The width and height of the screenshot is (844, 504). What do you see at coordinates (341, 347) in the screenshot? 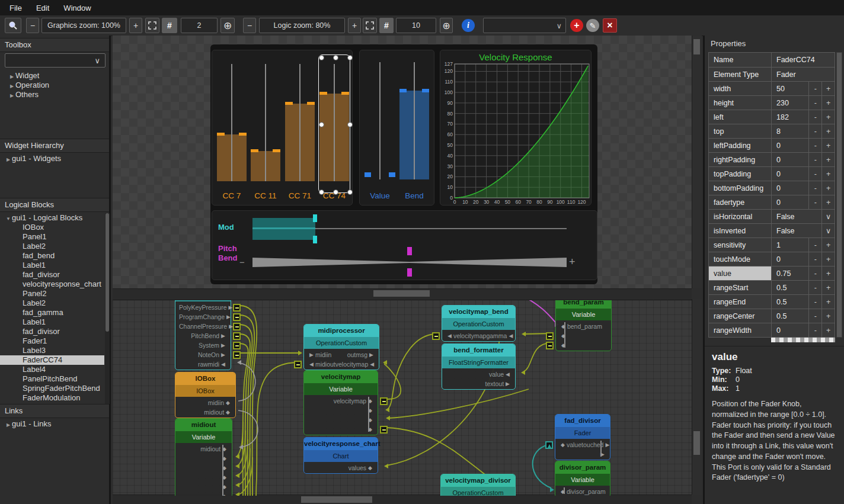
I see `node-midiprocessor: midiprocessorOperationCustom▶midiinoutms…` at bounding box center [341, 347].